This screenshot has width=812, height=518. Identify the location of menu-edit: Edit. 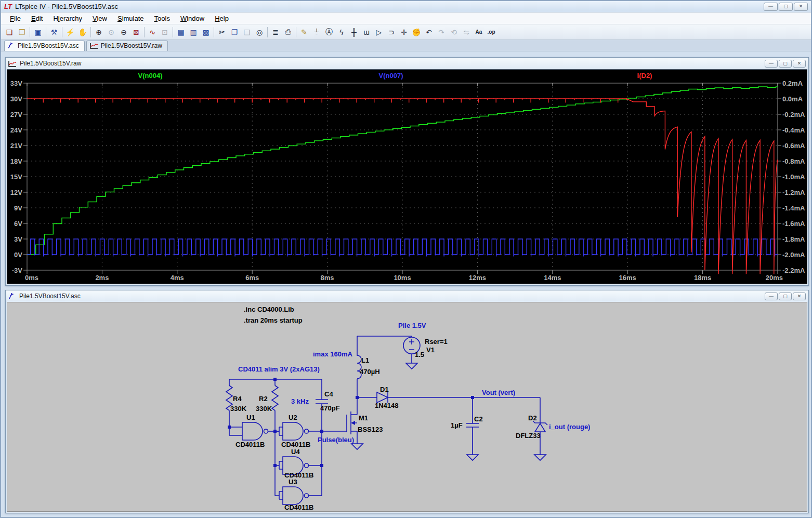
(37, 19).